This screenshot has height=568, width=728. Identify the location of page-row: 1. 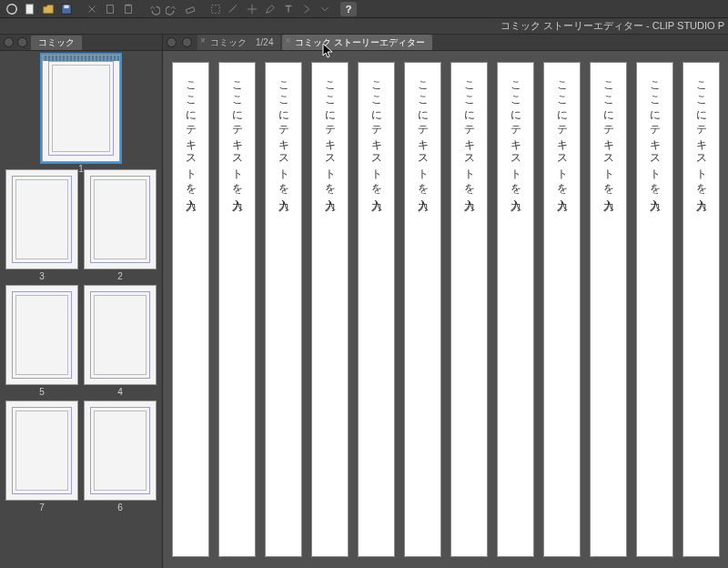
(81, 110).